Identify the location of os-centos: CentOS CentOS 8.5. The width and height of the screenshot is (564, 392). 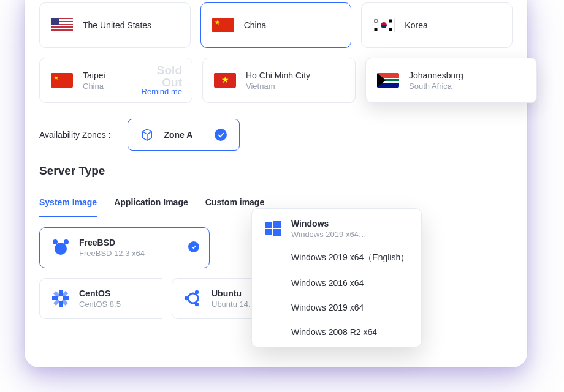
(101, 299).